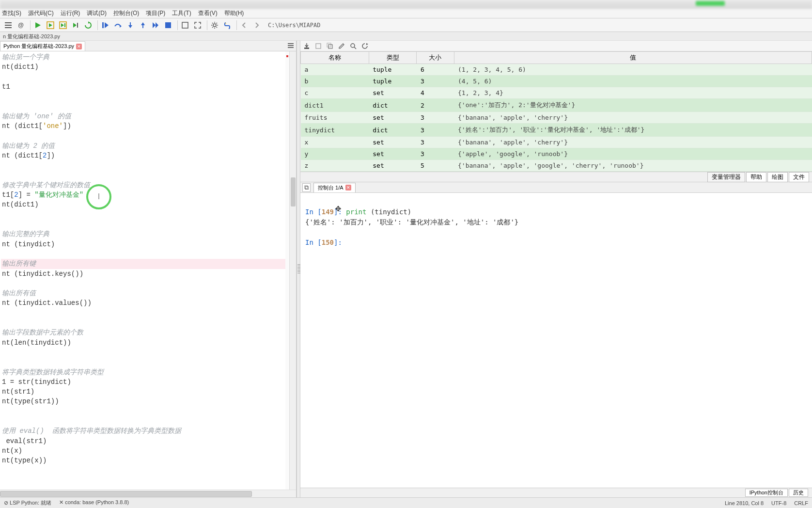 The width and height of the screenshot is (812, 508). Describe the element at coordinates (97, 14) in the screenshot. I see `menu-debug: 调试(D)` at that location.